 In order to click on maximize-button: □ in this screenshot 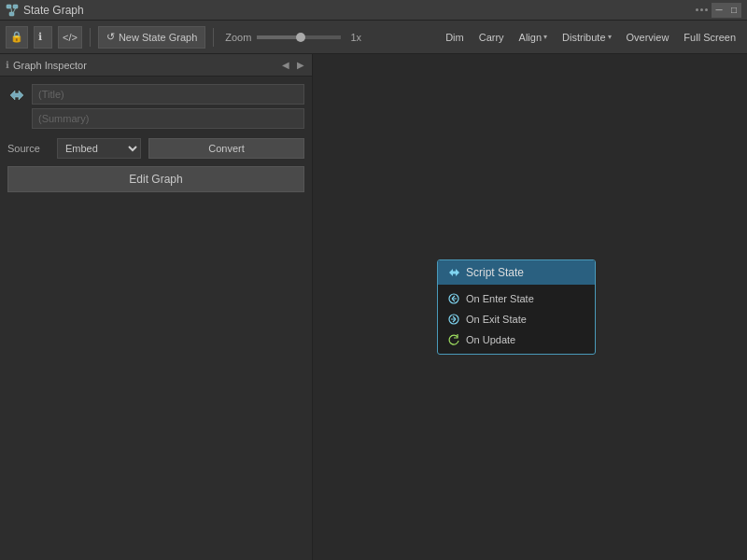, I will do `click(734, 10)`.